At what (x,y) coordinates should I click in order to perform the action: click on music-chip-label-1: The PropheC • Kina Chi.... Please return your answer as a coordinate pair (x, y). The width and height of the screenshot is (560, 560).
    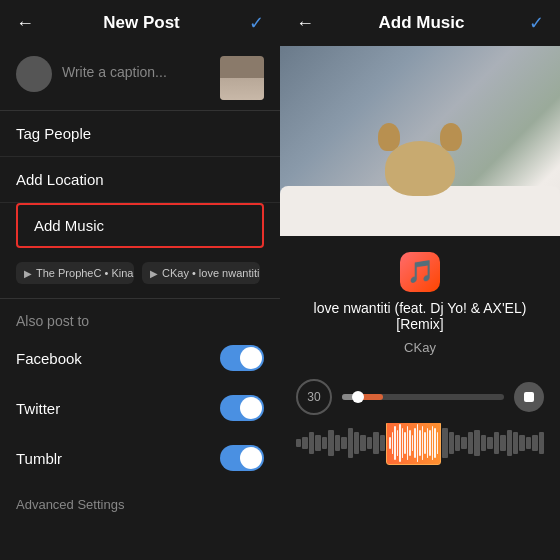
    Looking at the image, I should click on (85, 273).